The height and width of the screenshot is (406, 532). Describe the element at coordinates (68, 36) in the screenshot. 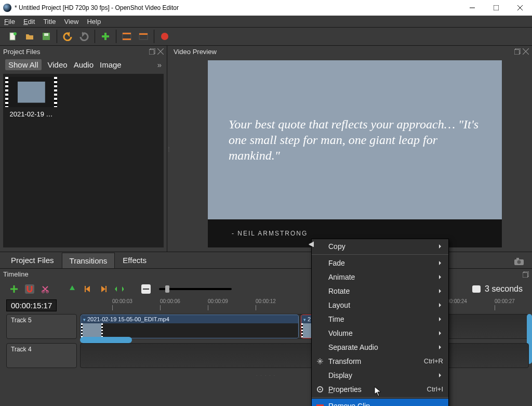

I see `undo-icon` at that location.